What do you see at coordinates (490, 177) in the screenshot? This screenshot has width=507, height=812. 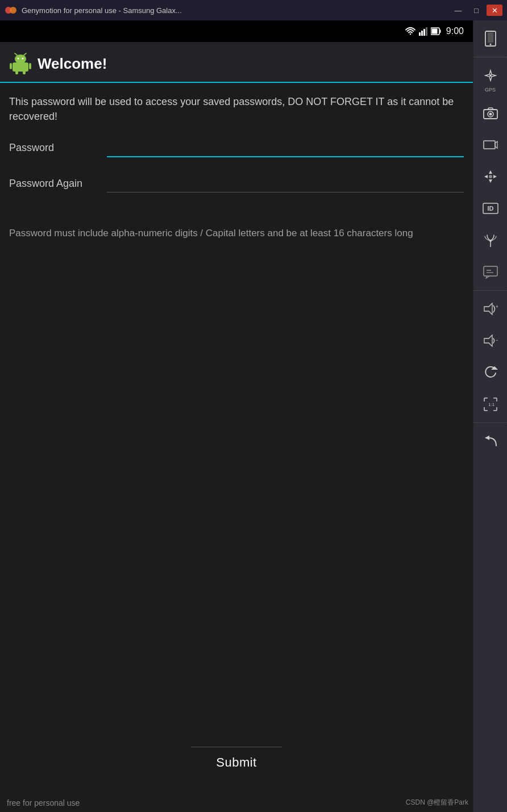 I see `sidebar-dpad-section` at bounding box center [490, 177].